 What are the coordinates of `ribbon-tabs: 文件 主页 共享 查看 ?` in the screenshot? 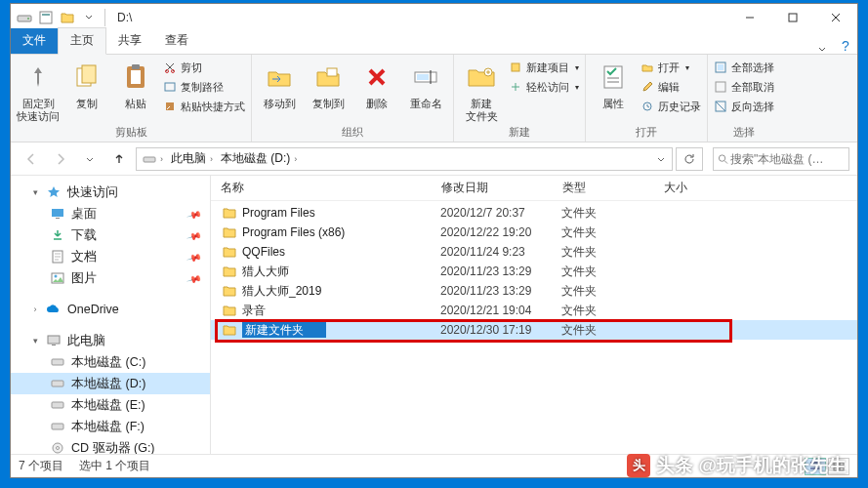 It's located at (434, 43).